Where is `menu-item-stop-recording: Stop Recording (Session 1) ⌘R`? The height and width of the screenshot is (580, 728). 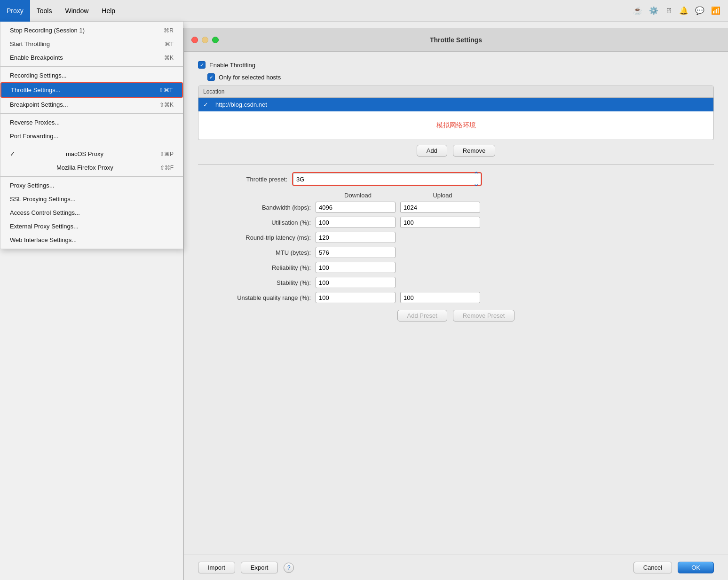 menu-item-stop-recording: Stop Recording (Session 1) ⌘R is located at coordinates (92, 30).